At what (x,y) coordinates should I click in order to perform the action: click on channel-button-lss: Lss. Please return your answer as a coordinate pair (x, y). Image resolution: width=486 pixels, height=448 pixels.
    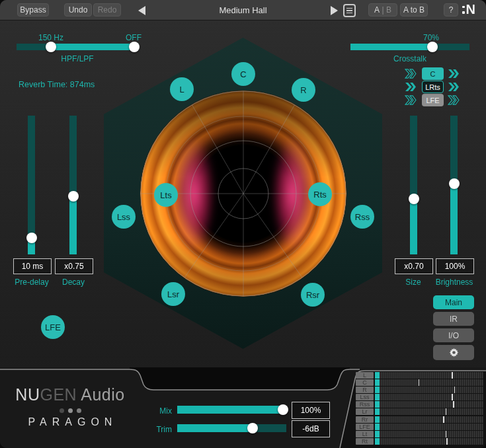
    Looking at the image, I should click on (124, 217).